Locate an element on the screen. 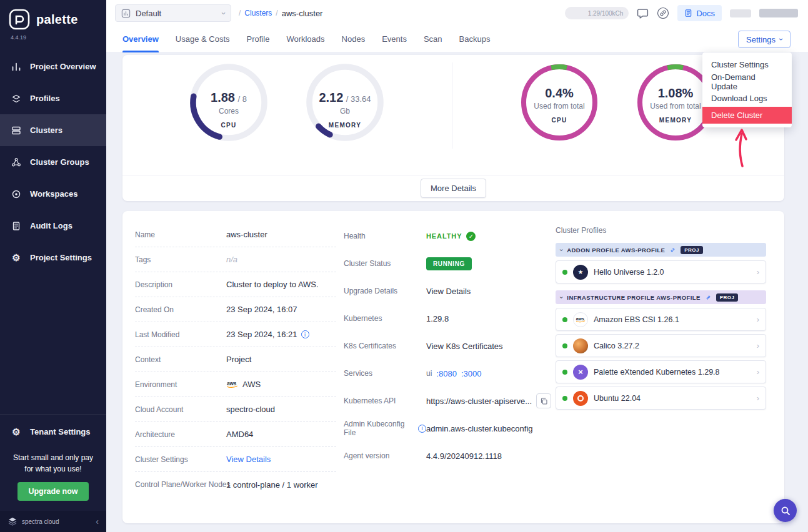 The image size is (808, 532). field-label: Upgrade Details is located at coordinates (385, 291).